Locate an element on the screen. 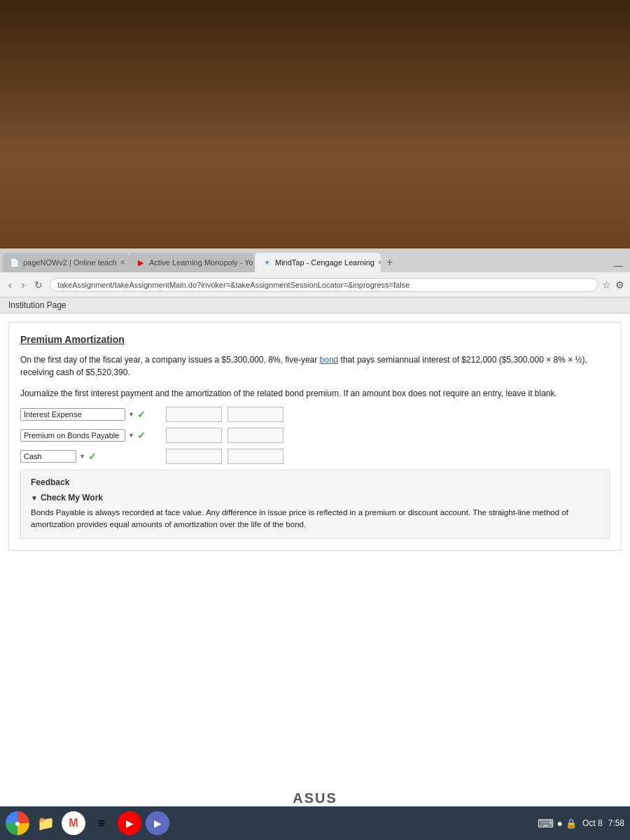 The image size is (630, 840). taskbar-chrome-icon: ● is located at coordinates (18, 823).